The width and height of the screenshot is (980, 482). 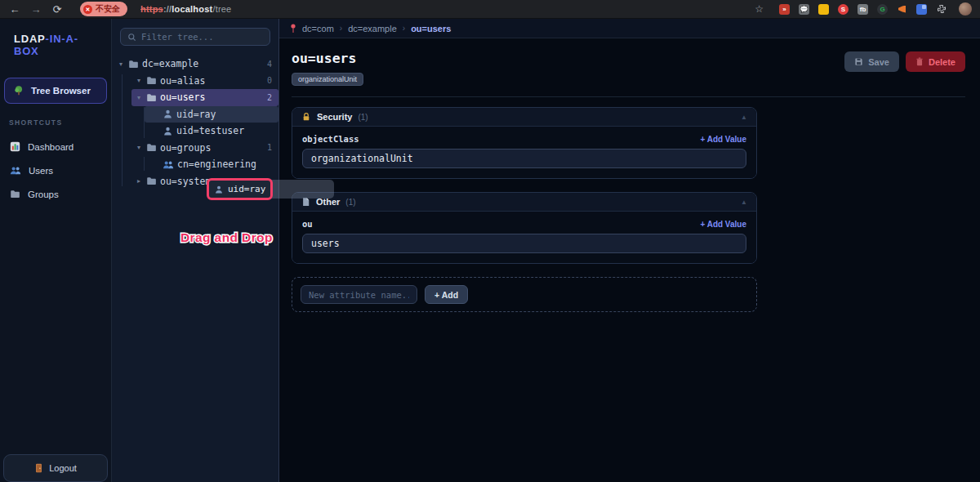 I want to click on section-other-header: Other (1) ▲, so click(x=524, y=203).